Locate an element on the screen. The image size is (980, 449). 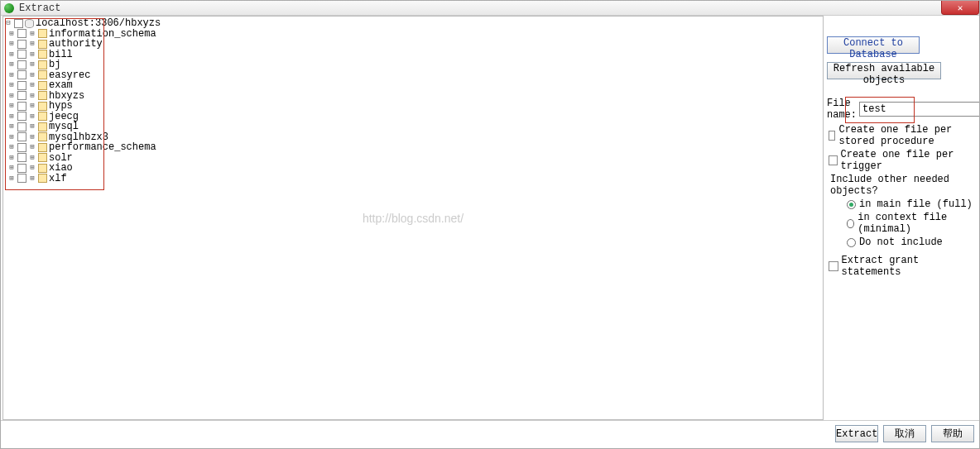
connect-database-button: Connect to Database is located at coordinates (873, 45).